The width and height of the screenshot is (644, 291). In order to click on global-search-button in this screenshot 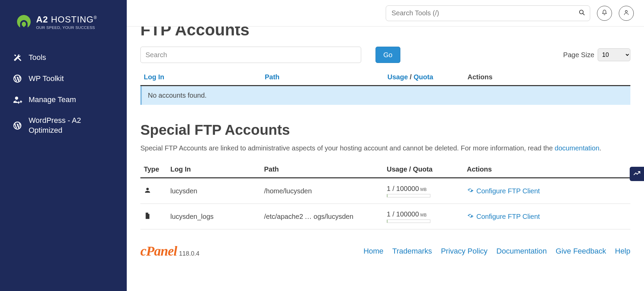, I will do `click(582, 13)`.